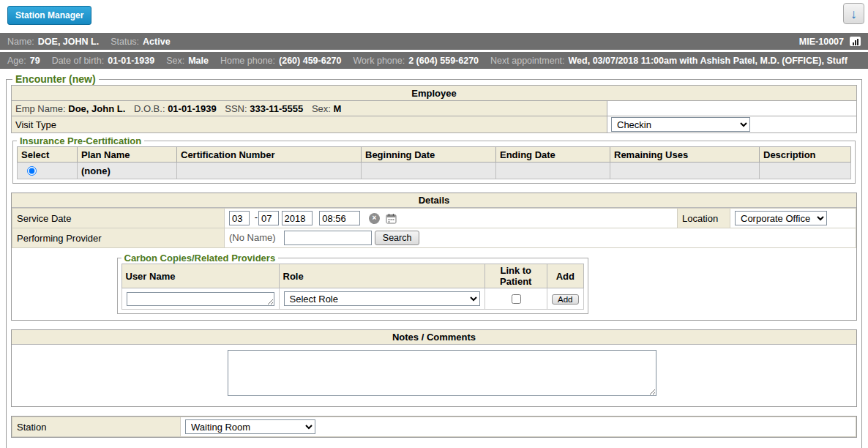 This screenshot has width=868, height=448. Describe the element at coordinates (252, 237) in the screenshot. I see `provider-no-name-text: (No Name)` at that location.